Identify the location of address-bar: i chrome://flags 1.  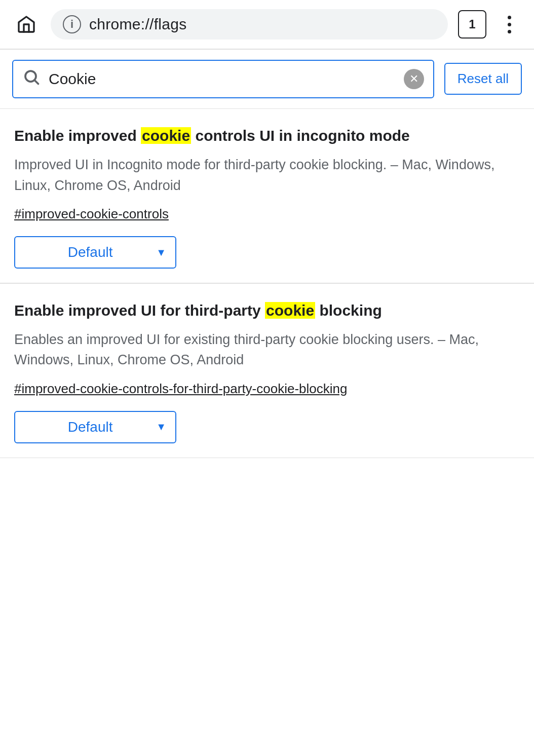
(267, 24).